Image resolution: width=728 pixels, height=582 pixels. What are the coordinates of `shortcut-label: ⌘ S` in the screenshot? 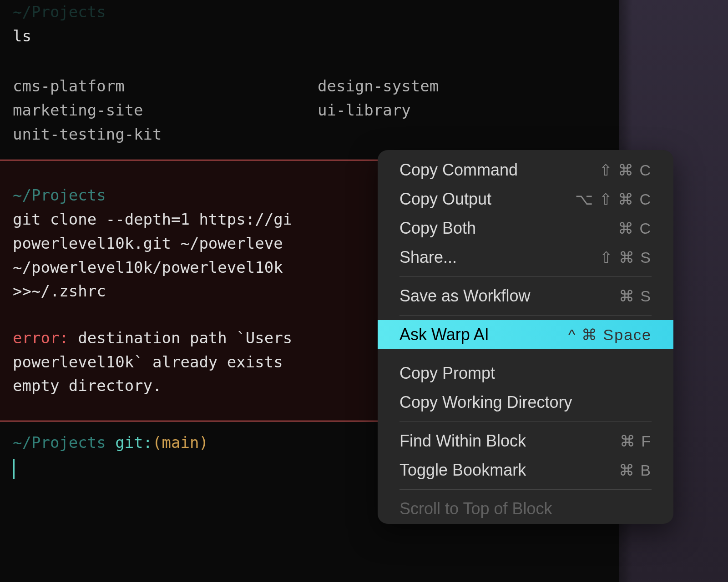 It's located at (635, 296).